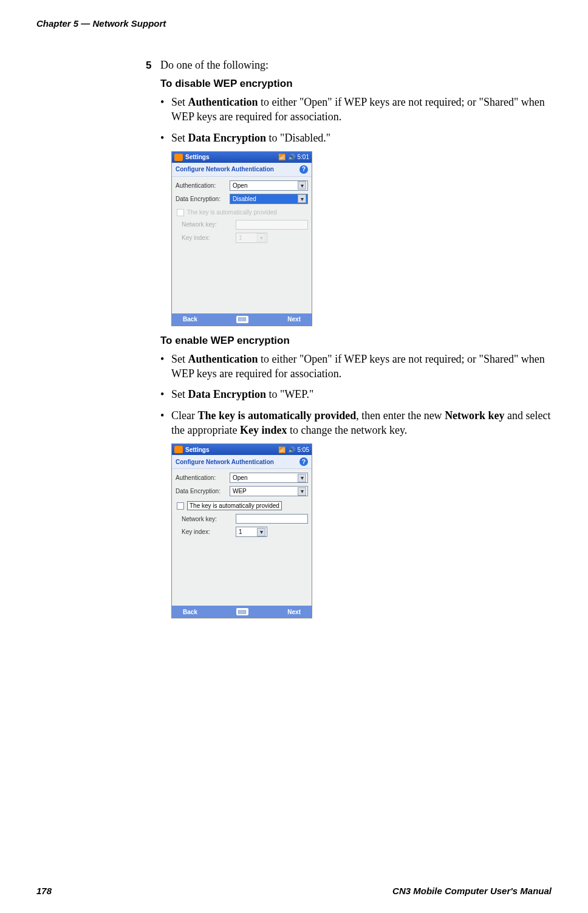 This screenshot has height=913, width=588. Describe the element at coordinates (268, 199) in the screenshot. I see `encryption-select: Disabled ▾` at that location.